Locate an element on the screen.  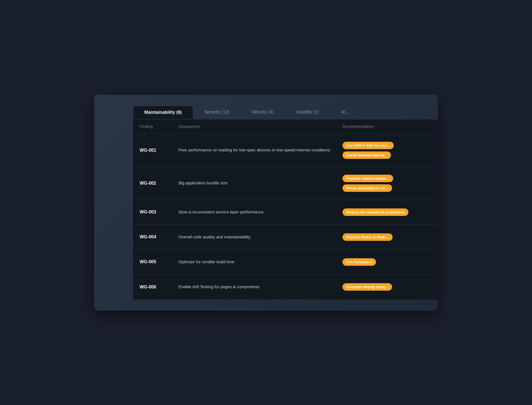
tabs-bar: Maintainability (6)Security (12)Velocity… is located at coordinates (285, 112).